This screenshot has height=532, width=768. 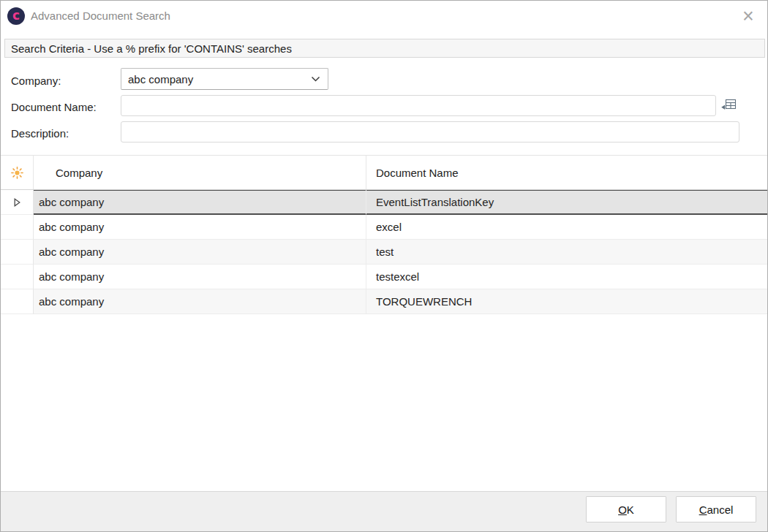 What do you see at coordinates (18, 172) in the screenshot?
I see `grid-corner-cell` at bounding box center [18, 172].